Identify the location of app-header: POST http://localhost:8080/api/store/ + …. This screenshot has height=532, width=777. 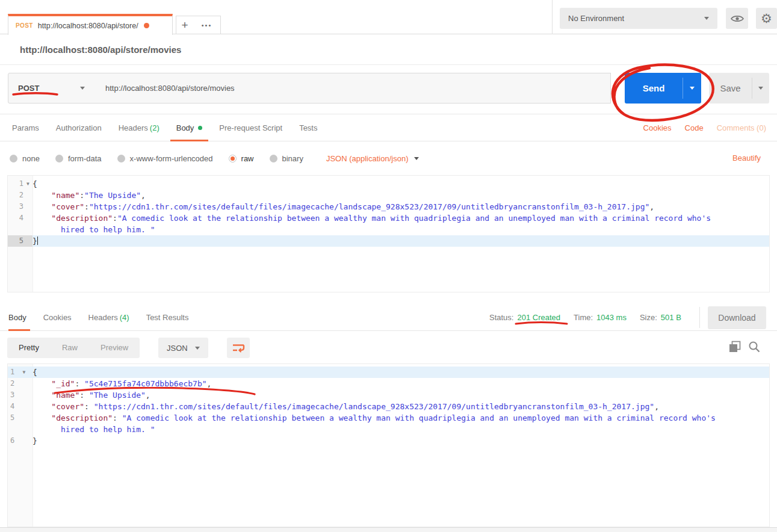
(389, 17).